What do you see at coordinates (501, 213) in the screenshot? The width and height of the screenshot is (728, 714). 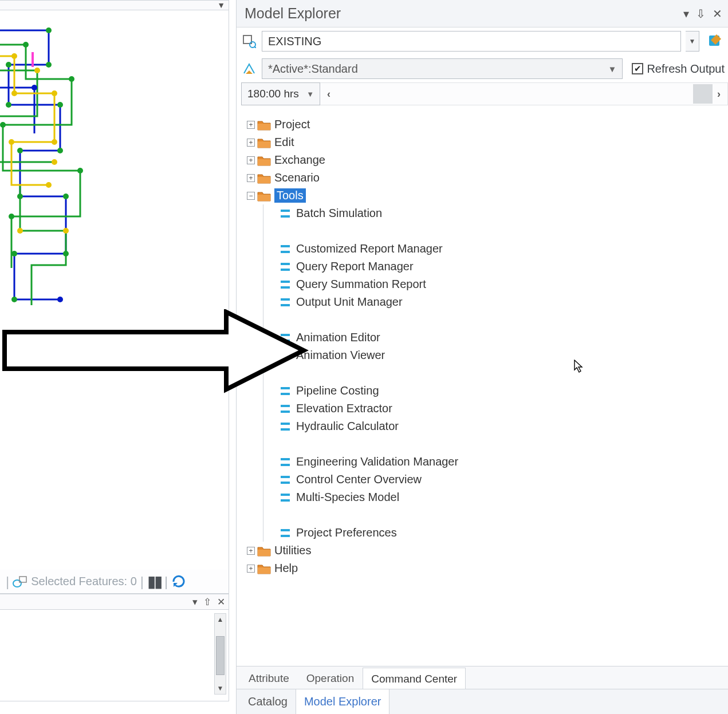 I see `tree-item: Batch Simulation` at bounding box center [501, 213].